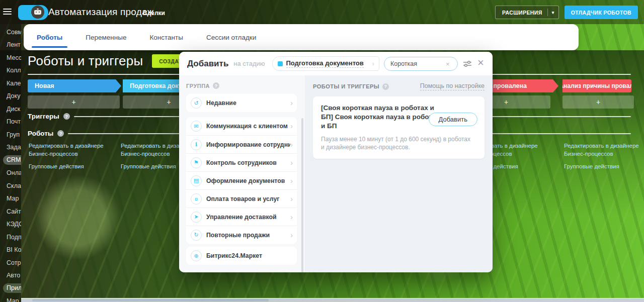 Image resolution: width=644 pixels, height=302 pixels. Describe the element at coordinates (547, 12) in the screenshot. I see `divider` at that location.